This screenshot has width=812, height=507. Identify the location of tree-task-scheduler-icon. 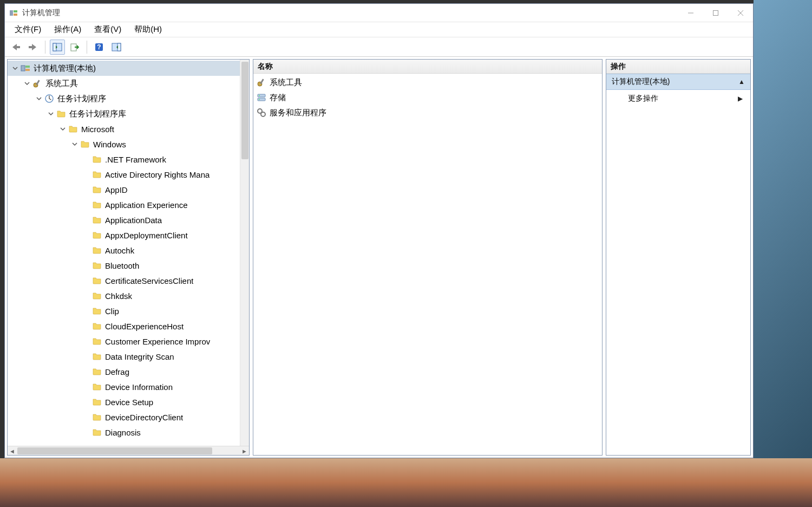
(49, 99).